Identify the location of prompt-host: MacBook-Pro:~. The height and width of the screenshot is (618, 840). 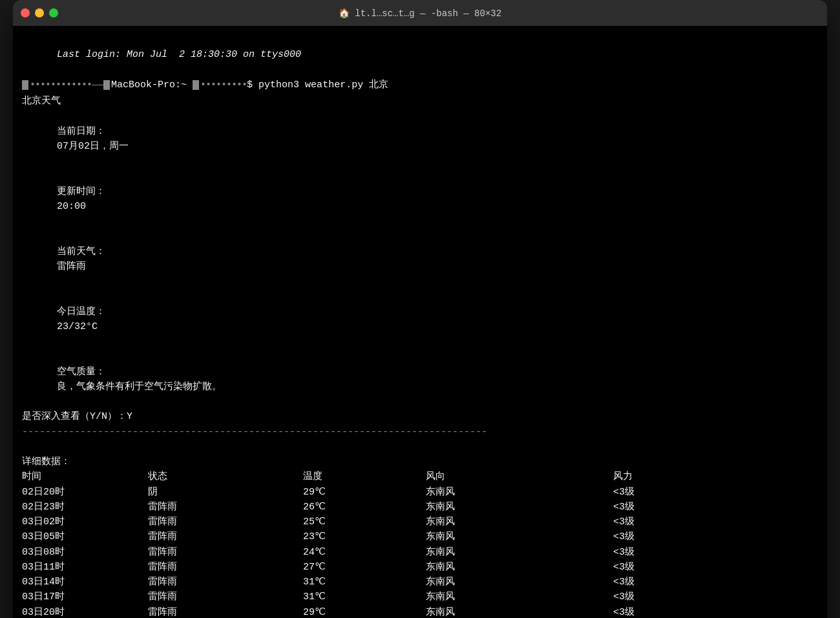
(152, 85).